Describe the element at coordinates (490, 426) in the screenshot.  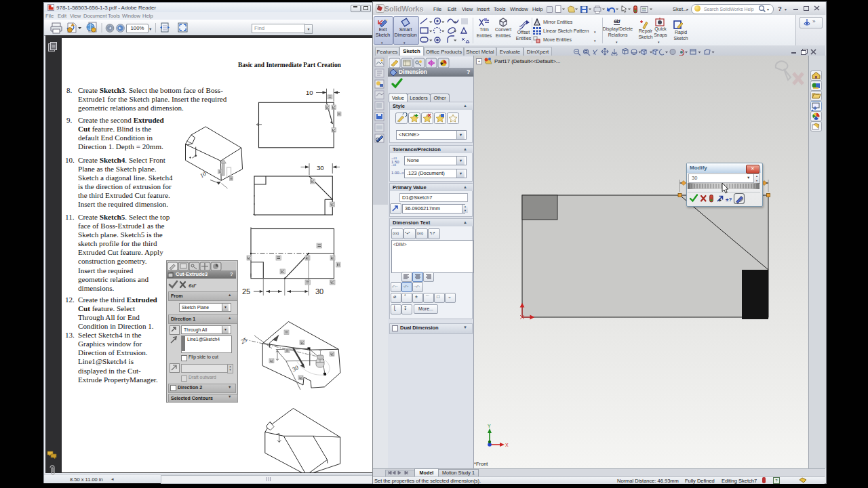
I see `svg-text: Y` at that location.